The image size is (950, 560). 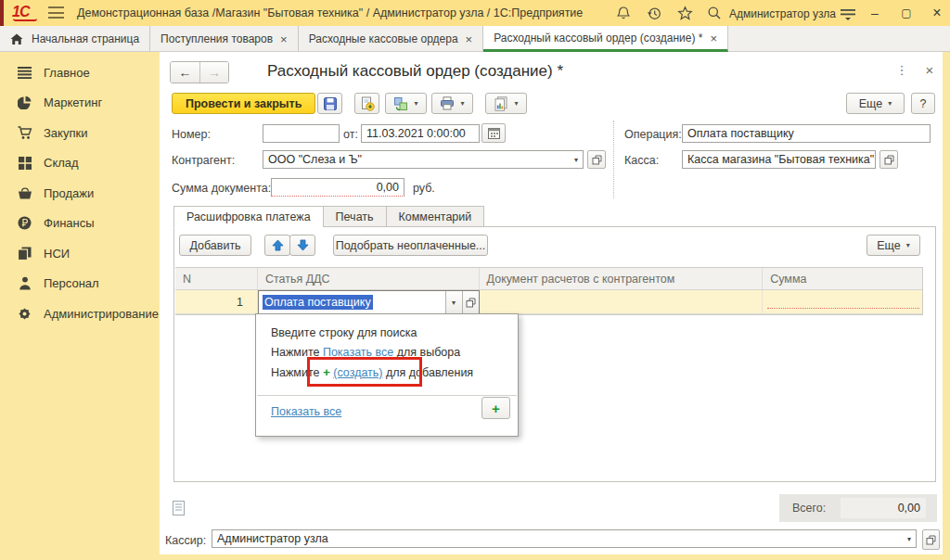 What do you see at coordinates (931, 540) in the screenshot?
I see `cashier-open-button` at bounding box center [931, 540].